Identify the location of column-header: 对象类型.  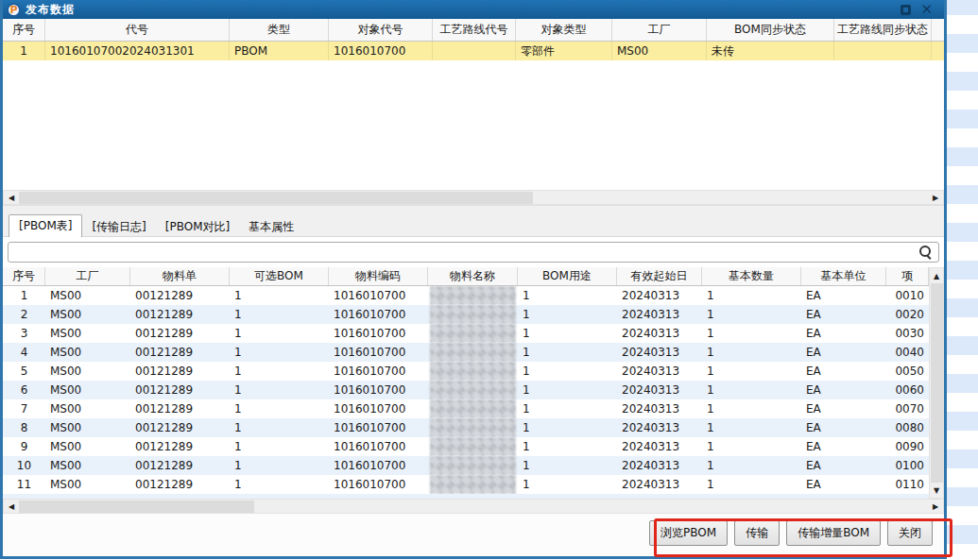
(564, 30).